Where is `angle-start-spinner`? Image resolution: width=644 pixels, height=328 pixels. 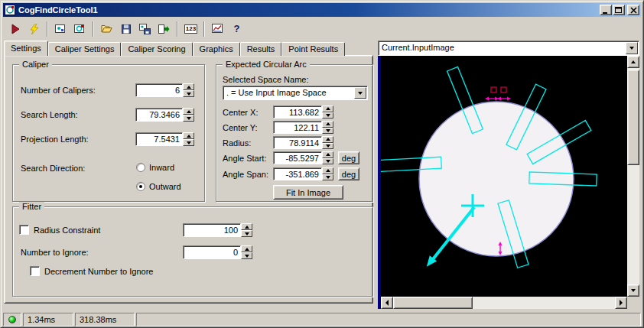 angle-start-spinner is located at coordinates (327, 158).